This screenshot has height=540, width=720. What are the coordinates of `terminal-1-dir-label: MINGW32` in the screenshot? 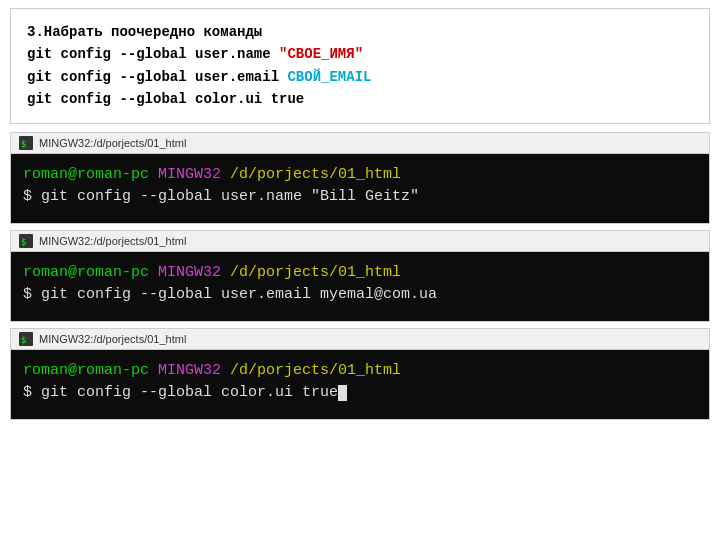 It's located at (190, 174).